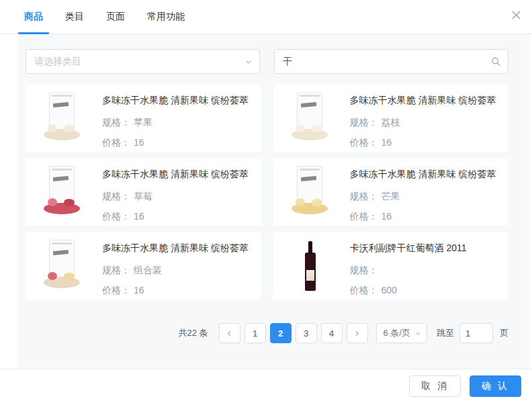  What do you see at coordinates (332, 333) in the screenshot?
I see `pagination-page-4: 4` at bounding box center [332, 333].